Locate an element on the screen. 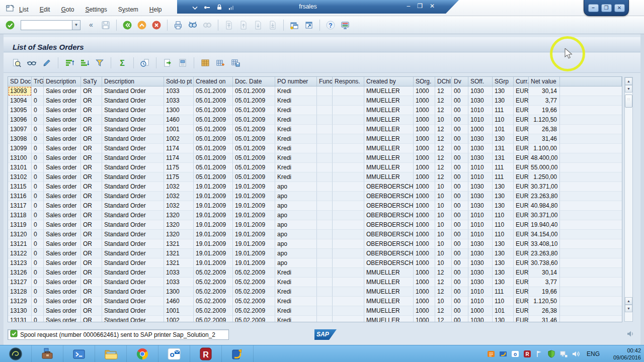 The height and width of the screenshot is (362, 644). powershell-taskbar-button is located at coordinates (79, 354).